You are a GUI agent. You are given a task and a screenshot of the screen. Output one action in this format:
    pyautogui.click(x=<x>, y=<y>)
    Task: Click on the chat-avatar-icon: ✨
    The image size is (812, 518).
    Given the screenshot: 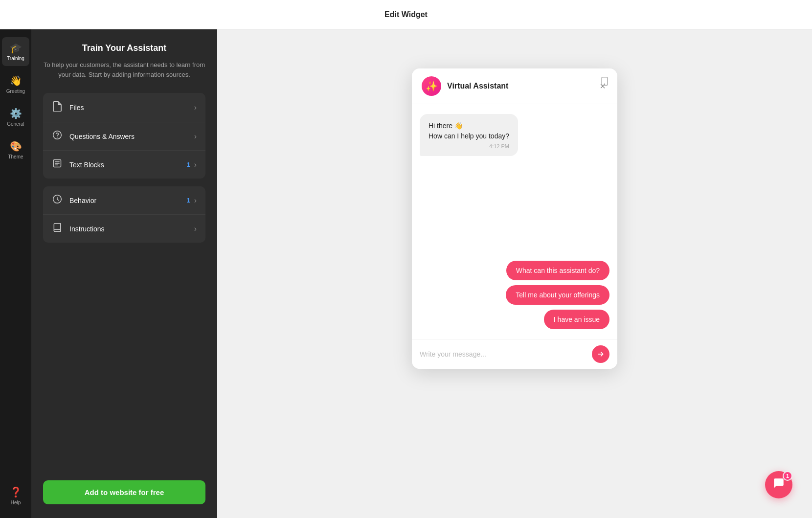 What is the action you would take?
    pyautogui.click(x=431, y=86)
    